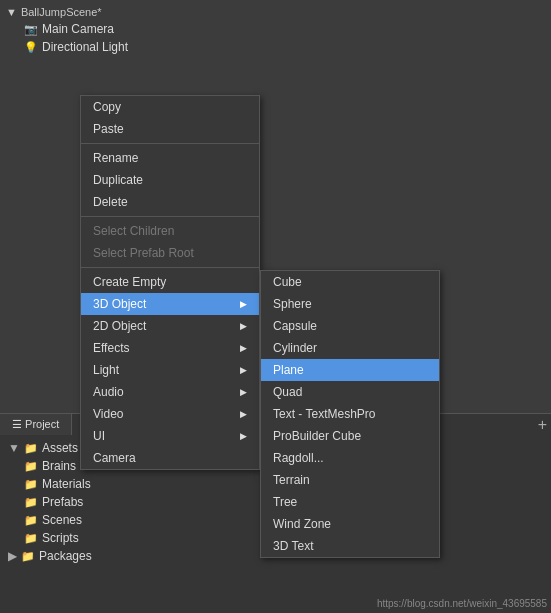 The height and width of the screenshot is (613, 551). I want to click on menu-ui: UI, so click(170, 436).